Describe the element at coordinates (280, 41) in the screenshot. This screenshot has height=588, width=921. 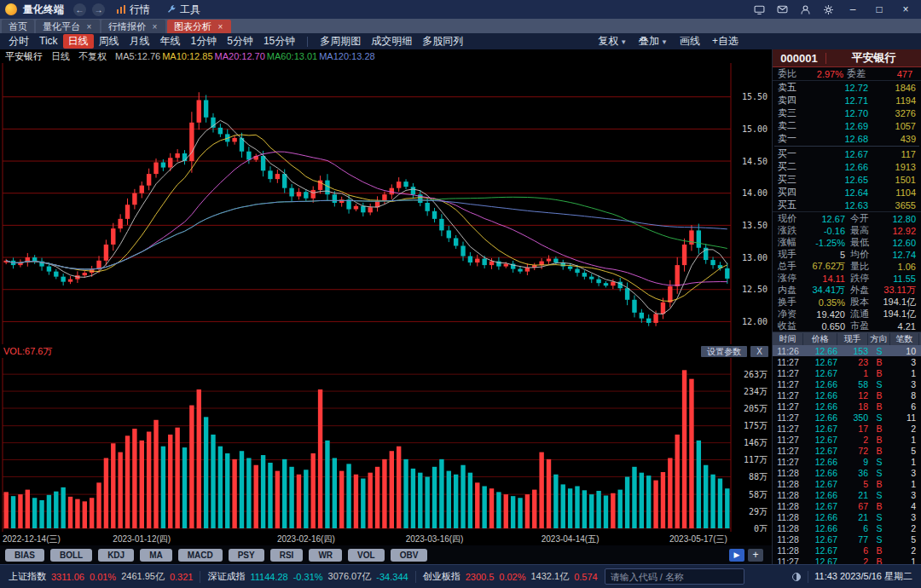
I see `period-tab: 15分钟` at that location.